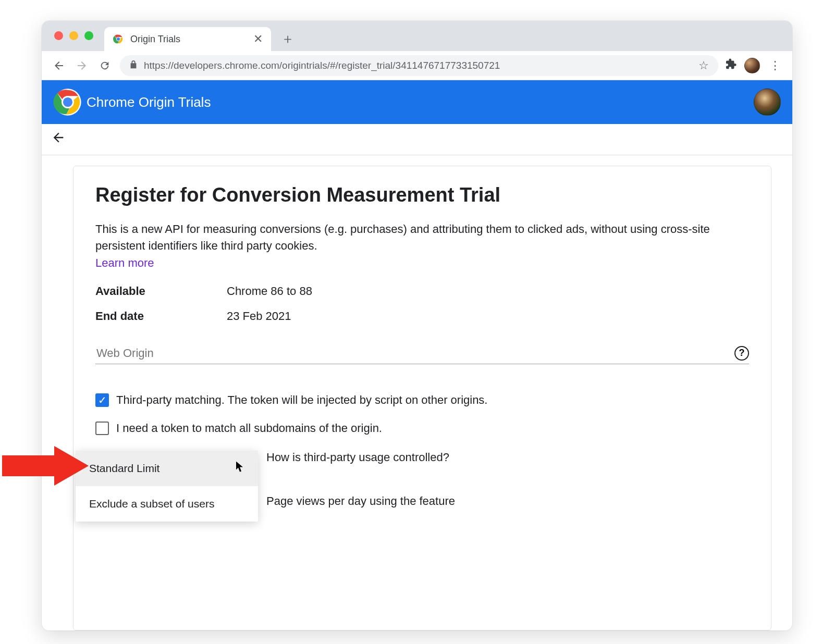 The width and height of the screenshot is (834, 644). What do you see at coordinates (417, 140) in the screenshot?
I see `page-back-row` at bounding box center [417, 140].